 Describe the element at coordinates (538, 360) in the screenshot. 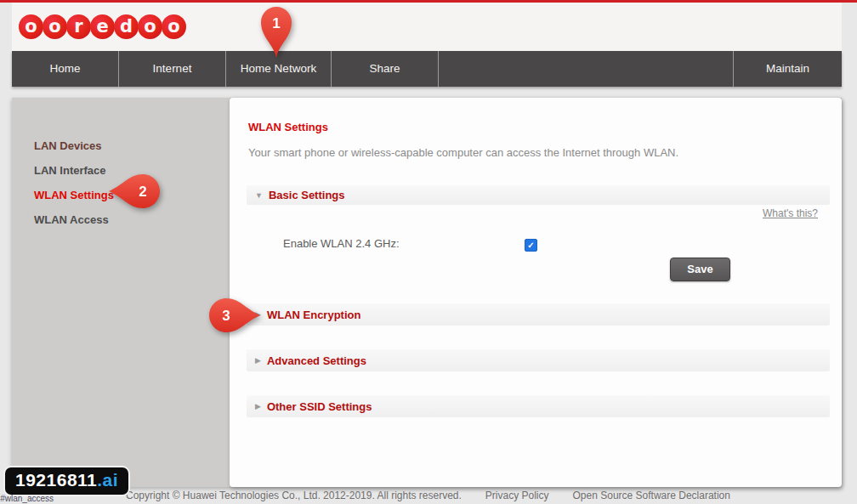

I see `accordion-advanced-settings: ▶ Advanced Settings` at that location.